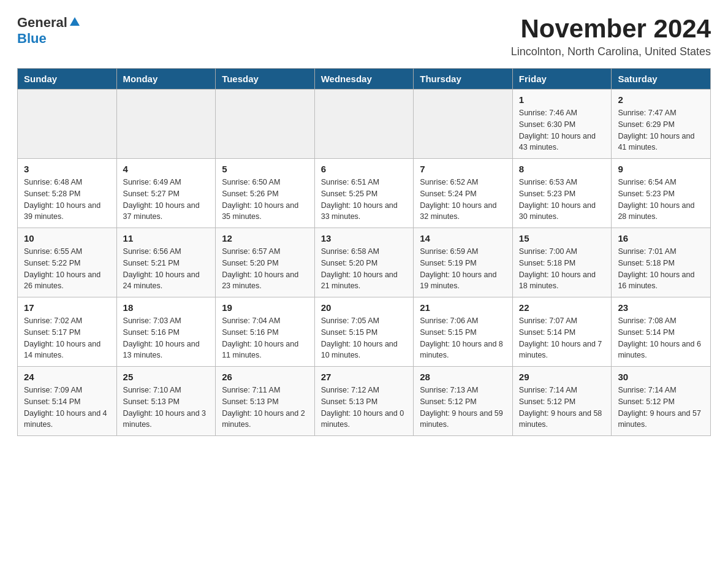 This screenshot has height=563, width=728. Describe the element at coordinates (562, 332) in the screenshot. I see `calendar-cell: 22Sunrise: 7:07 AM Sunset: 5:14 PM Dayli…` at that location.